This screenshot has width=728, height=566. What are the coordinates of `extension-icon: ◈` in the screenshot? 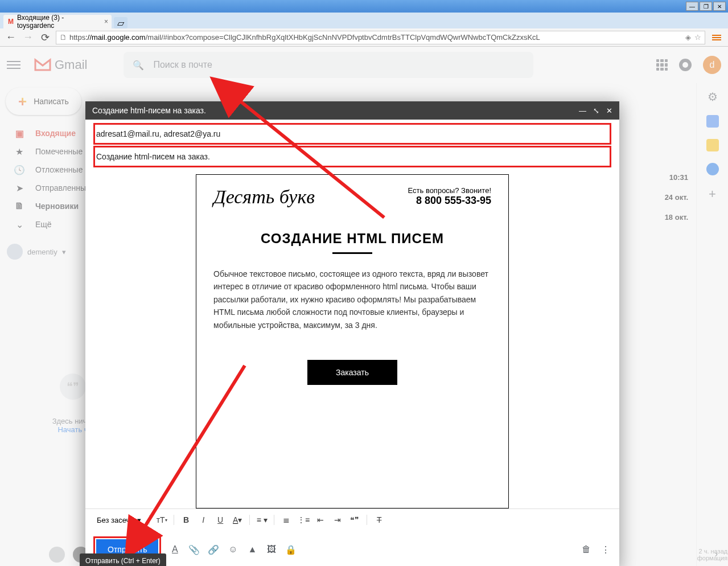 It's located at (688, 38).